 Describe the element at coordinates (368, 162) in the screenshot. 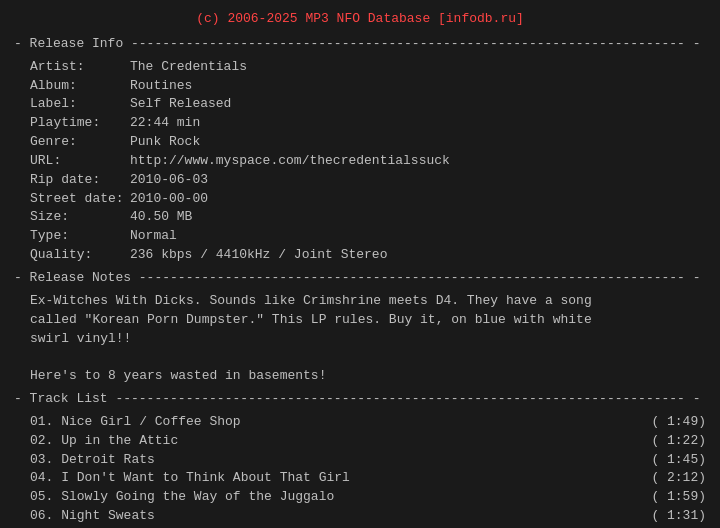

I see `url-row: URL: http://www.myspace.com/thecredentia…` at that location.